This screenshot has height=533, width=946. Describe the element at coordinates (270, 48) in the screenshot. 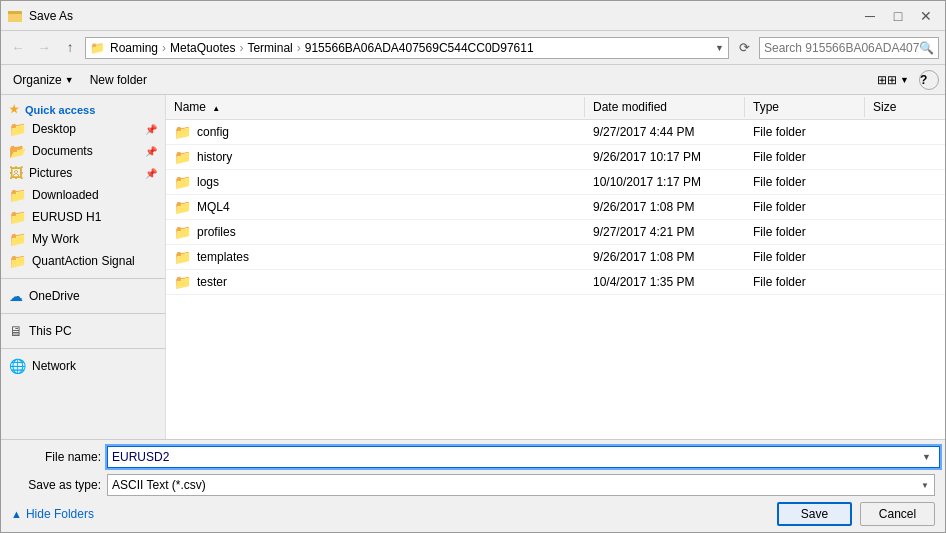

I see `breadcrumb-terminal: Terminal` at that location.